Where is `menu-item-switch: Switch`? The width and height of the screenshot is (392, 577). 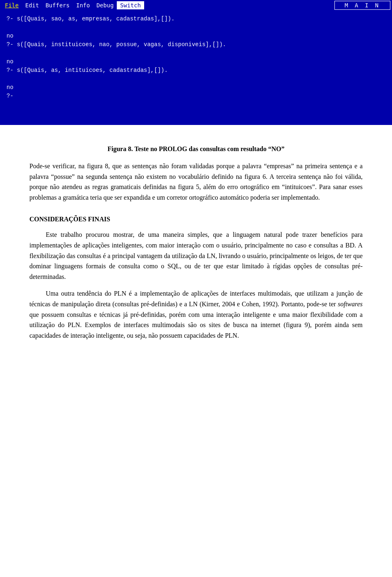 menu-item-switch: Switch is located at coordinates (131, 5).